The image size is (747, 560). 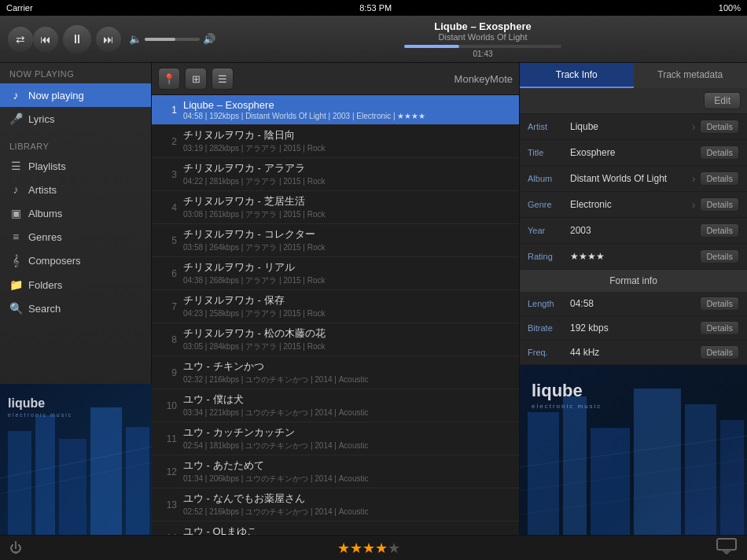 I want to click on track-row: 5 チリヌルヲワカ - コレクター 03:58 | 264kbps | アラアラ…, so click(x=335, y=241).